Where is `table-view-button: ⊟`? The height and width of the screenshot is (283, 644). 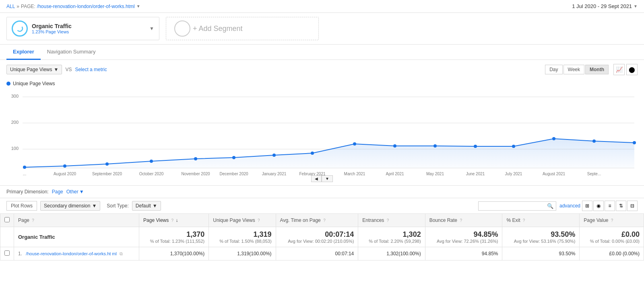
table-view-button: ⊟ is located at coordinates (632, 206).